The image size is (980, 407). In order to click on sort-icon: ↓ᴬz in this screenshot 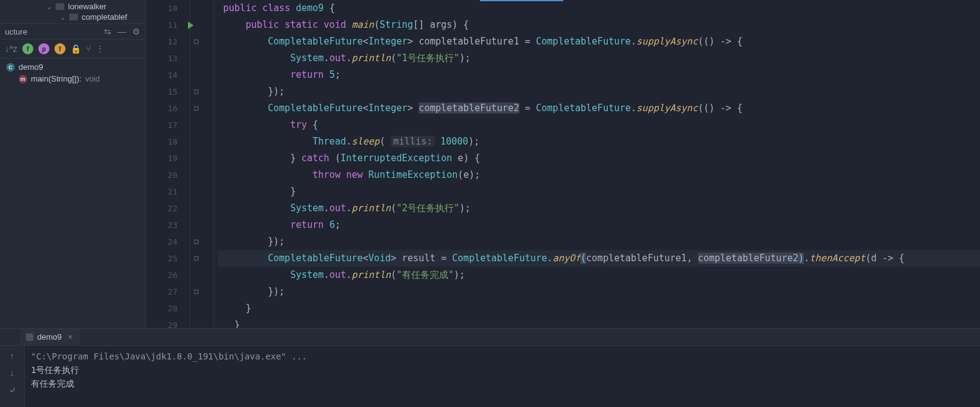, I will do `click(11, 49)`.